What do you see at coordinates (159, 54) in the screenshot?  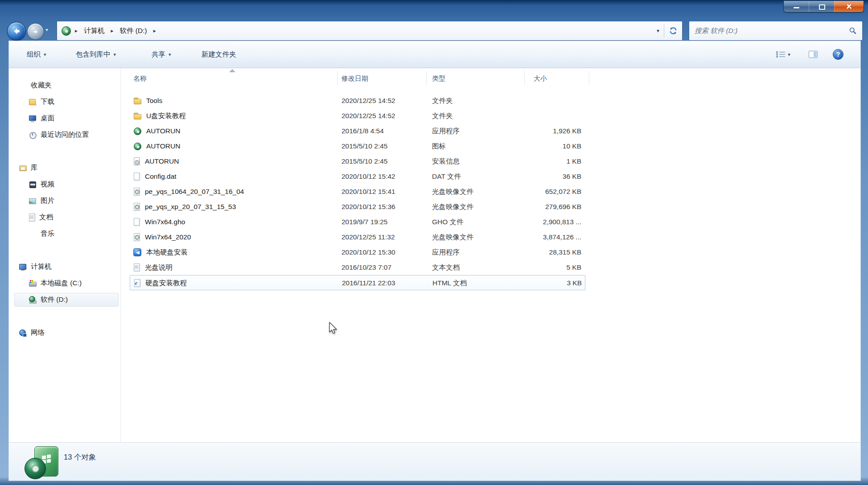 I see `toolbar-button-label: 共享` at bounding box center [159, 54].